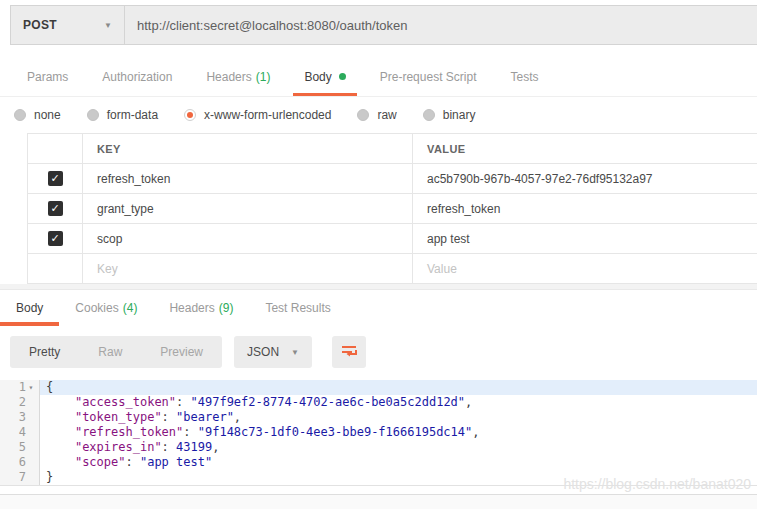 The image size is (757, 509). I want to click on json-token-p: {, so click(50, 387).